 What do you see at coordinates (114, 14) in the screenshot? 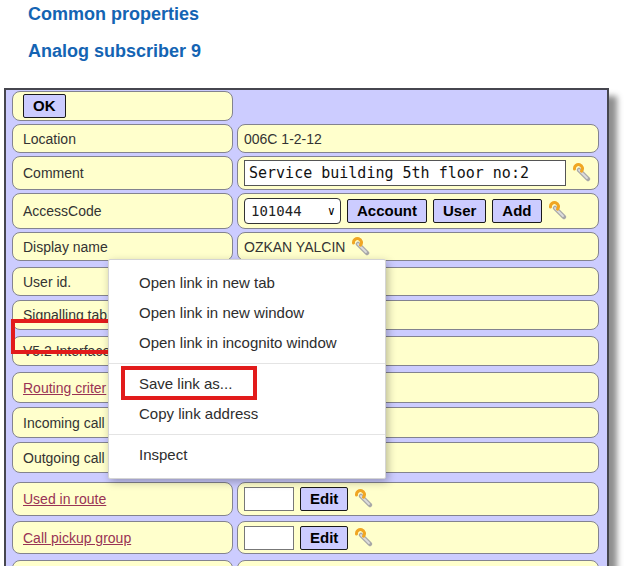
I see `page-title: Common properties` at bounding box center [114, 14].